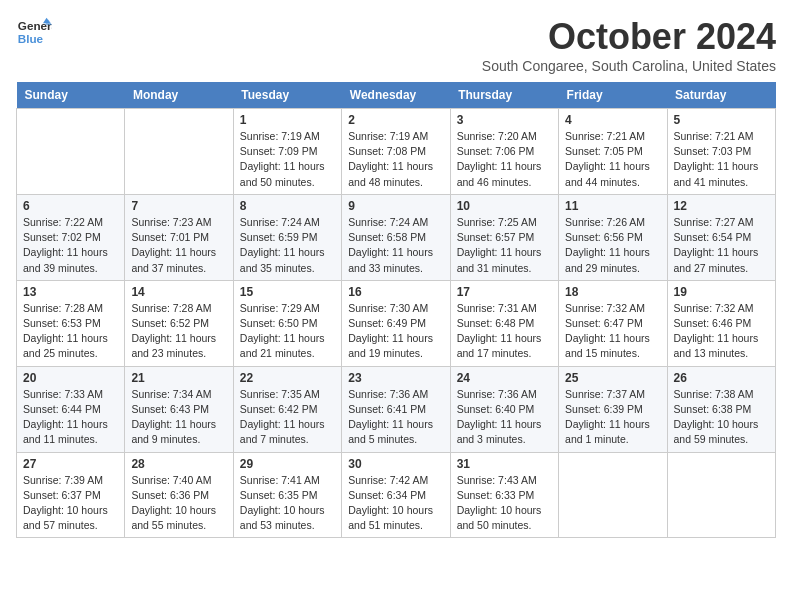 The height and width of the screenshot is (612, 792). Describe the element at coordinates (288, 120) in the screenshot. I see `day-number: 1` at that location.